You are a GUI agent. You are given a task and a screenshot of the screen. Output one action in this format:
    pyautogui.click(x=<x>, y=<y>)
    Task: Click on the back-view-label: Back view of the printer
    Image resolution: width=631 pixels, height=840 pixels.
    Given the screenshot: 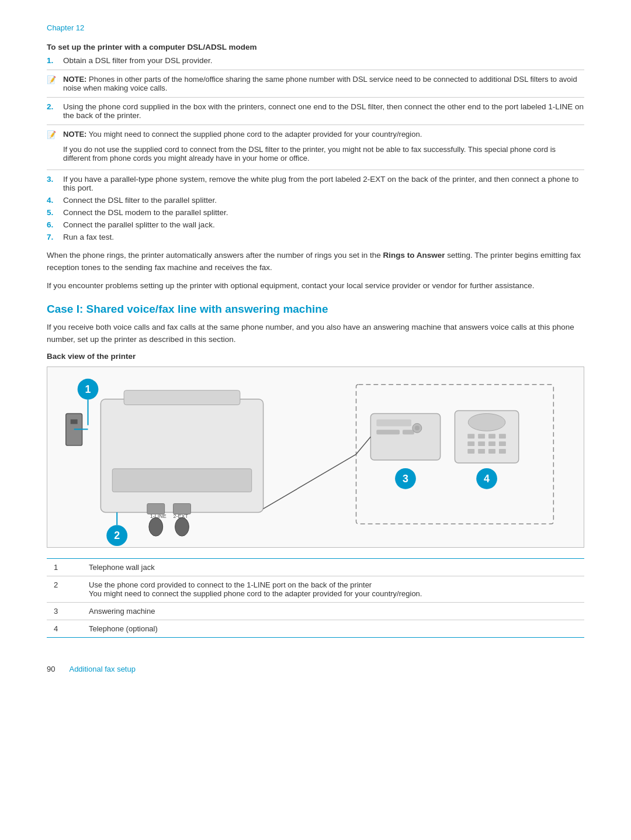 What is the action you would take?
    pyautogui.click(x=316, y=357)
    